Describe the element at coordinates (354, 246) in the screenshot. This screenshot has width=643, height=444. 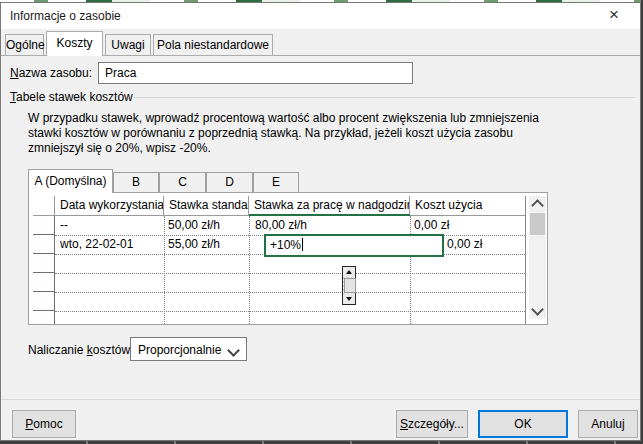
I see `cell-editor: +10%` at that location.